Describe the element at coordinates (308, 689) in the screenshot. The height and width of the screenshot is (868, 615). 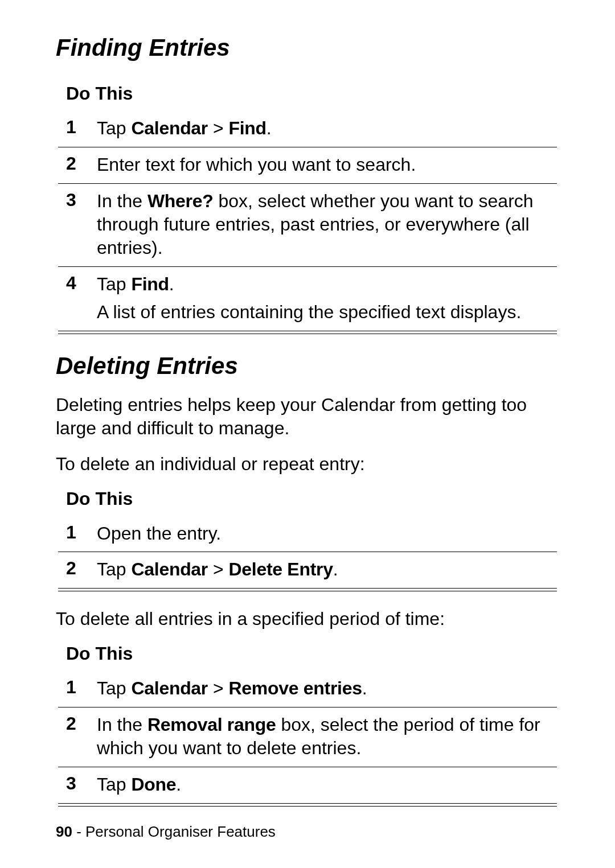
I see `step-row: 1 Tap Calendar > Remove entries.` at that location.